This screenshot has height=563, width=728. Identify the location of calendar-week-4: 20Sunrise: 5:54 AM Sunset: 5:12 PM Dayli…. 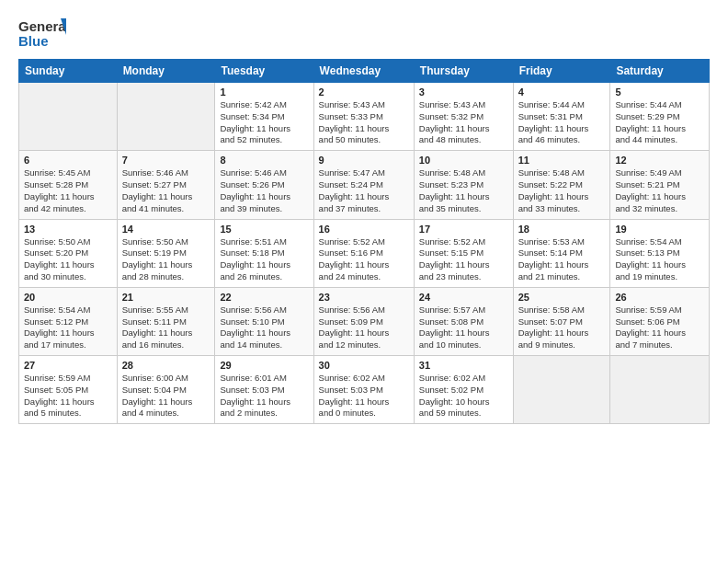
(364, 321).